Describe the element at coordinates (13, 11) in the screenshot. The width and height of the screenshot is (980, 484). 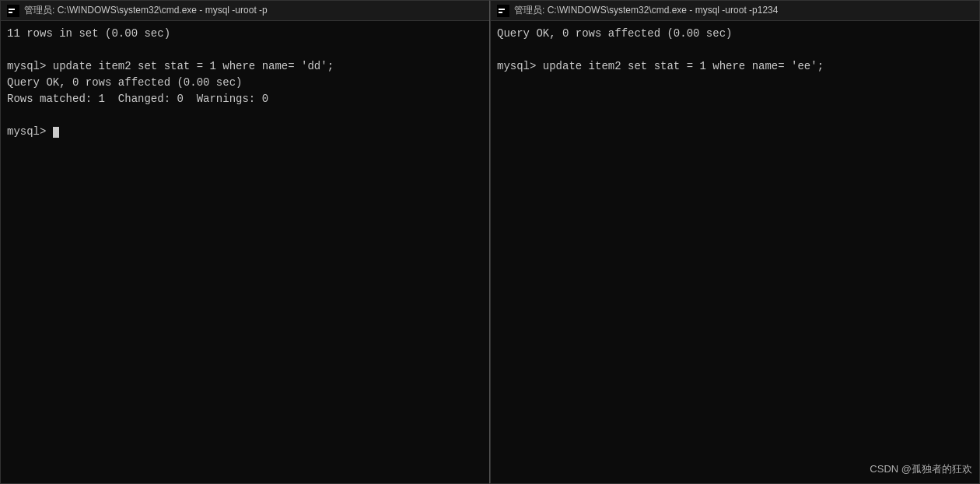
I see `cmd-icon-left` at that location.